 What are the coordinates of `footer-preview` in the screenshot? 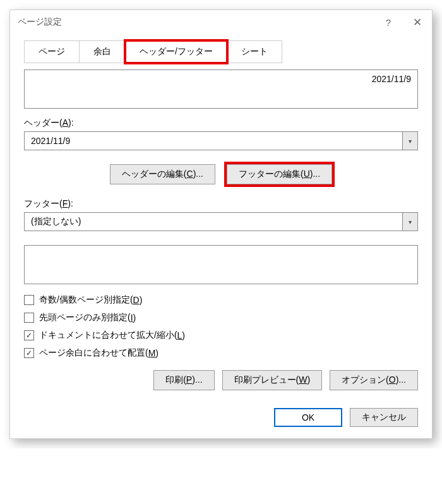 It's located at (221, 265).